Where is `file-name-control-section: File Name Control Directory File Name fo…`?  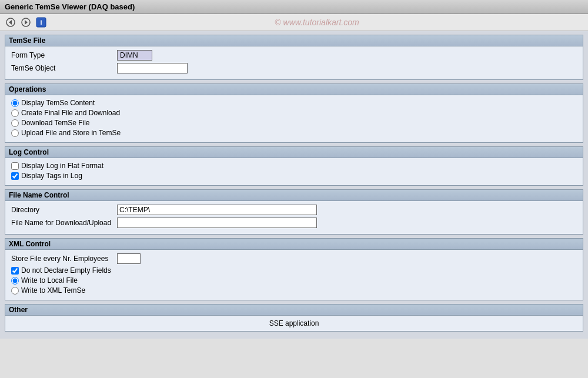 file-name-control-section: File Name Control Directory File Name fo… is located at coordinates (294, 212).